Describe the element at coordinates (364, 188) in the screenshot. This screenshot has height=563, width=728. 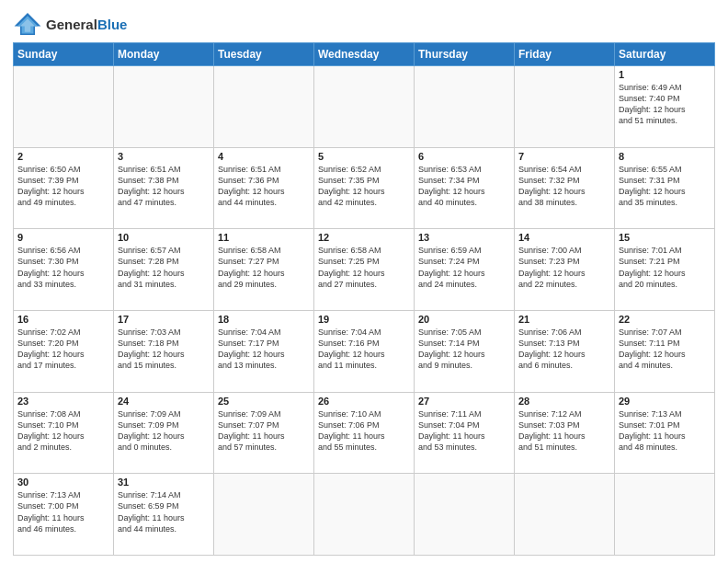
I see `calendar-week-row: 2Sunrise: 6:50 AM Sunset: 7:39 PM Daylig…` at that location.